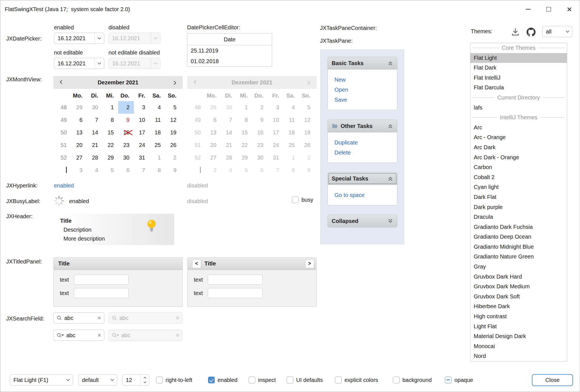 The height and width of the screenshot is (392, 580). I want to click on style-combo: default, so click(98, 380).